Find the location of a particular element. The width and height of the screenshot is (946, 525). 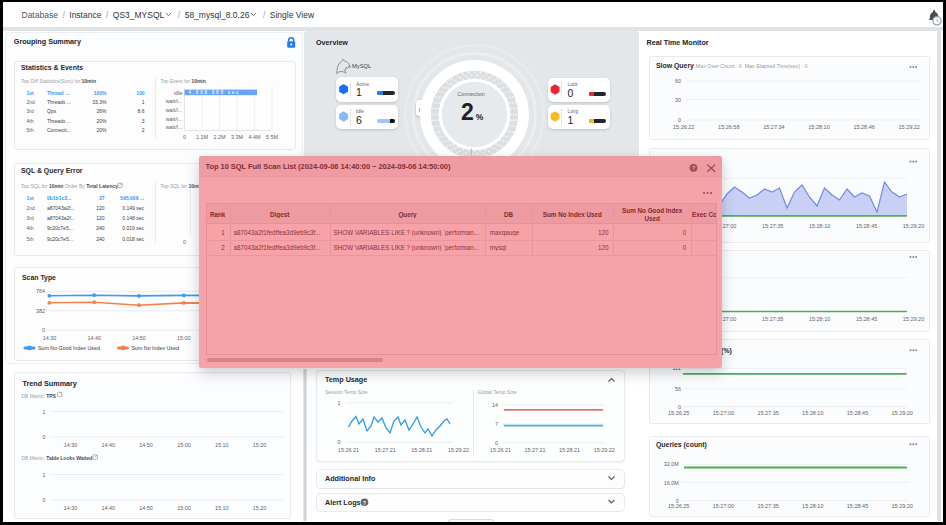

svg-text: Sum No Index Used is located at coordinates (156, 348).